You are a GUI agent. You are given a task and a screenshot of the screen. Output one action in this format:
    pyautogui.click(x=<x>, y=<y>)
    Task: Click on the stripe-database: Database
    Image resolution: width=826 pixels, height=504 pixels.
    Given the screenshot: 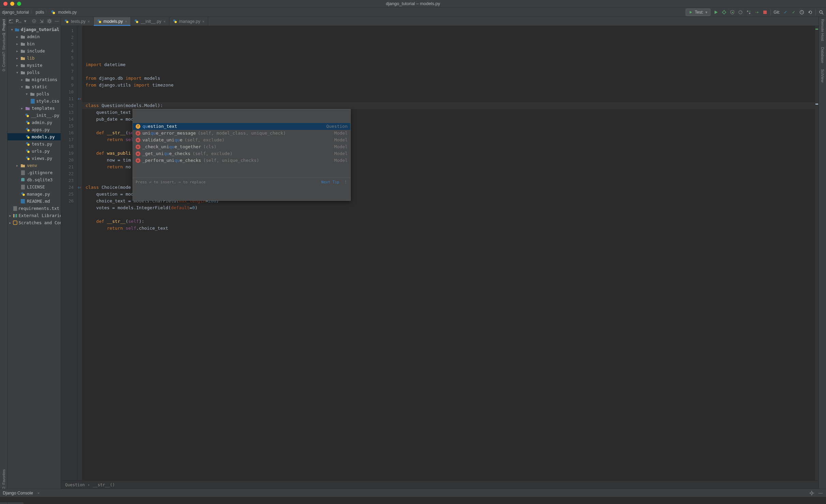 What is the action you would take?
    pyautogui.click(x=823, y=55)
    